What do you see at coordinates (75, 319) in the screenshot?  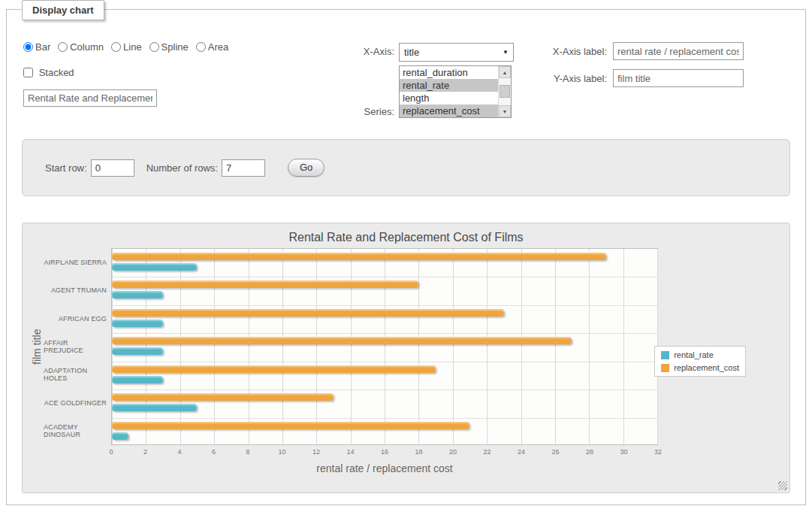 I see `category-label: AFRICAN EGG` at bounding box center [75, 319].